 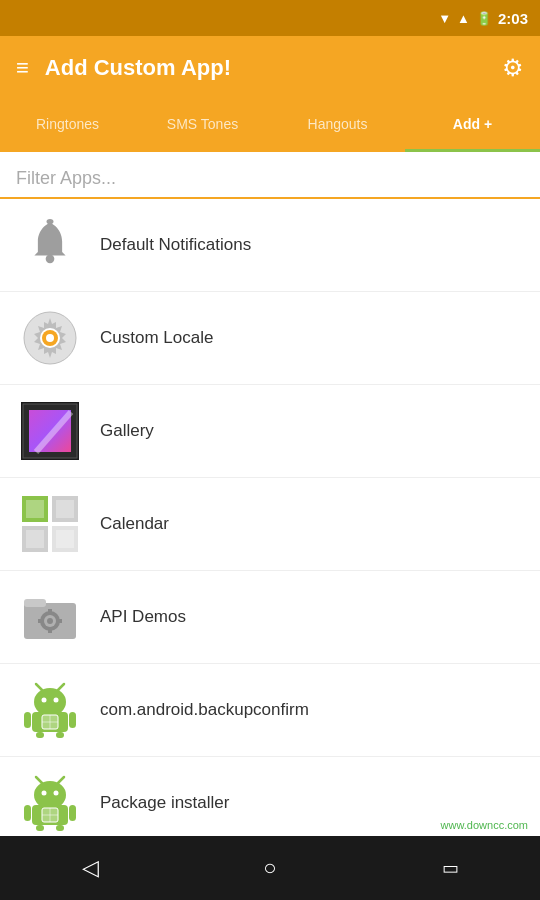 What do you see at coordinates (50, 803) in the screenshot?
I see `app-icon-package-installer` at bounding box center [50, 803].